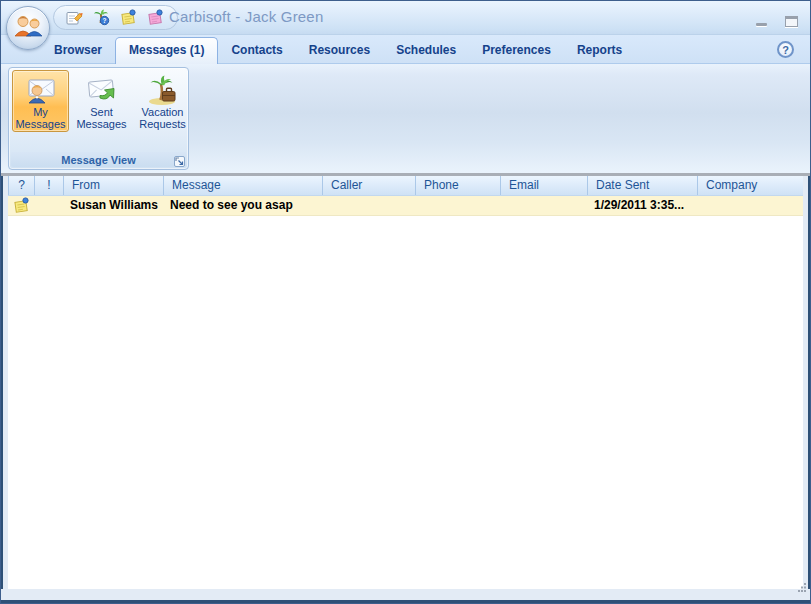 This screenshot has height=604, width=811. Describe the element at coordinates (98, 160) in the screenshot. I see `group-caption-label: Message View` at that location.